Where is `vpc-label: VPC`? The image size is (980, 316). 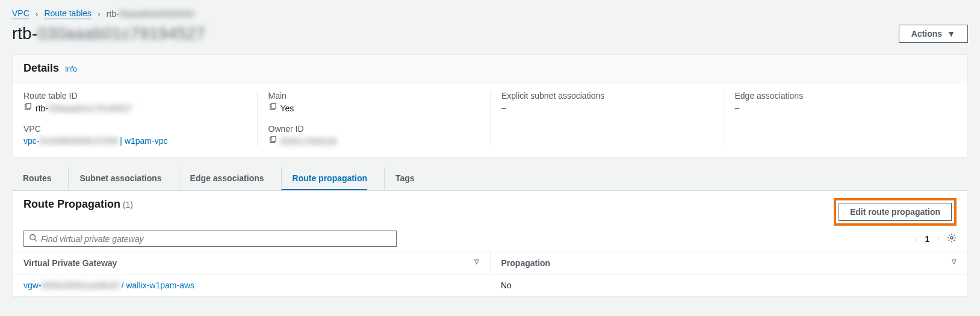 vpc-label: VPC is located at coordinates (140, 129).